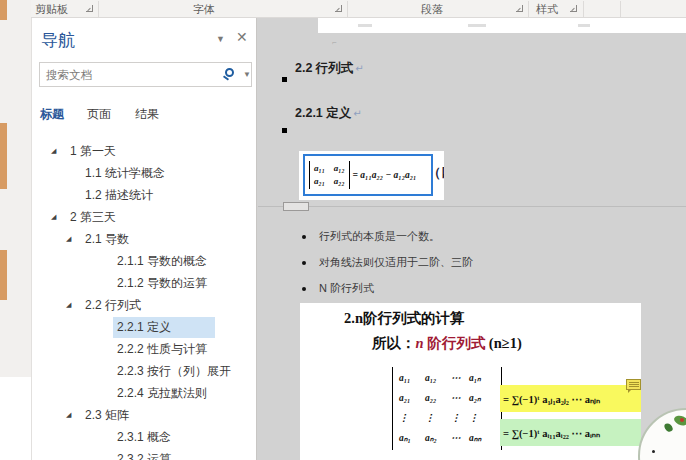 The width and height of the screenshot is (686, 460). I want to click on nav-tree-item: ◢ 2.1.2 导数的运算, so click(144, 283).